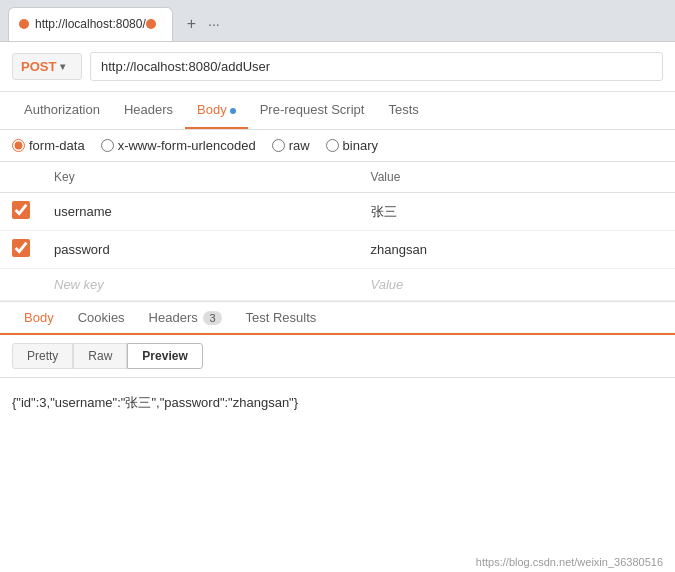 This screenshot has width=675, height=572. Describe the element at coordinates (570, 562) in the screenshot. I see `footer-url: https://blog.csdn.net/weixin_36380516` at that location.